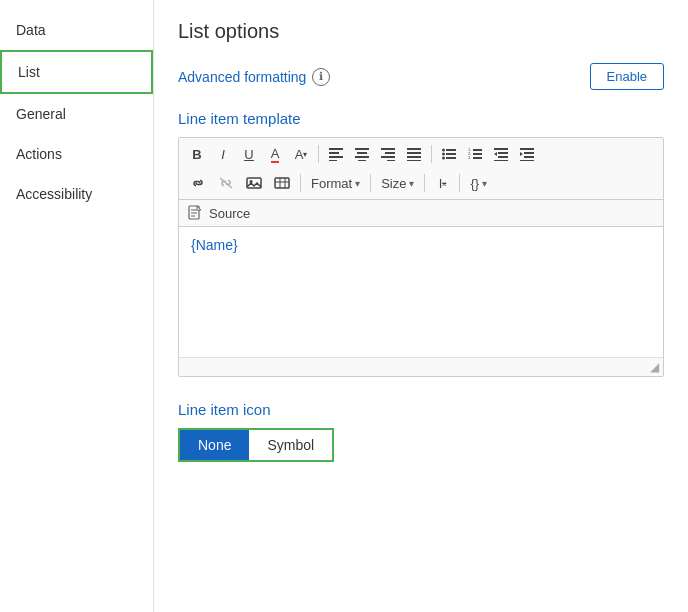  I want to click on outdent-button, so click(501, 154).